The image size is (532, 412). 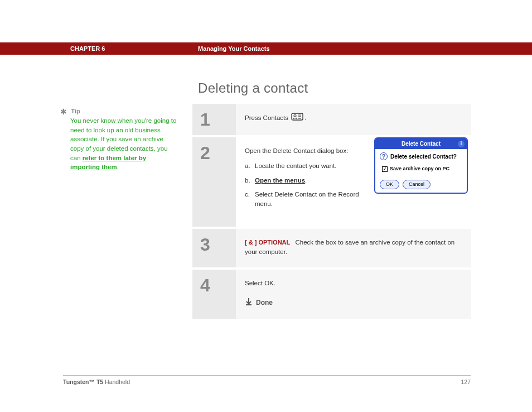 What do you see at coordinates (384, 156) in the screenshot?
I see `question-icon: ?` at bounding box center [384, 156].